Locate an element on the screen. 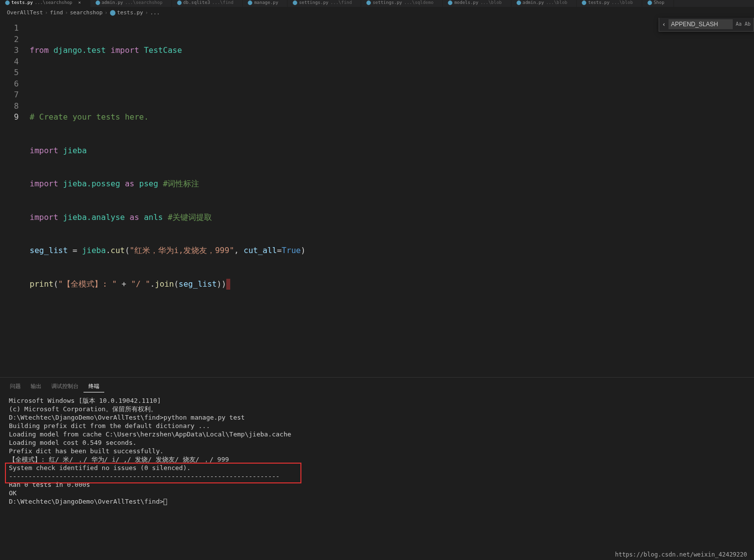 Image resolution: width=754 pixels, height=560 pixels. cursor-block is located at coordinates (228, 285).